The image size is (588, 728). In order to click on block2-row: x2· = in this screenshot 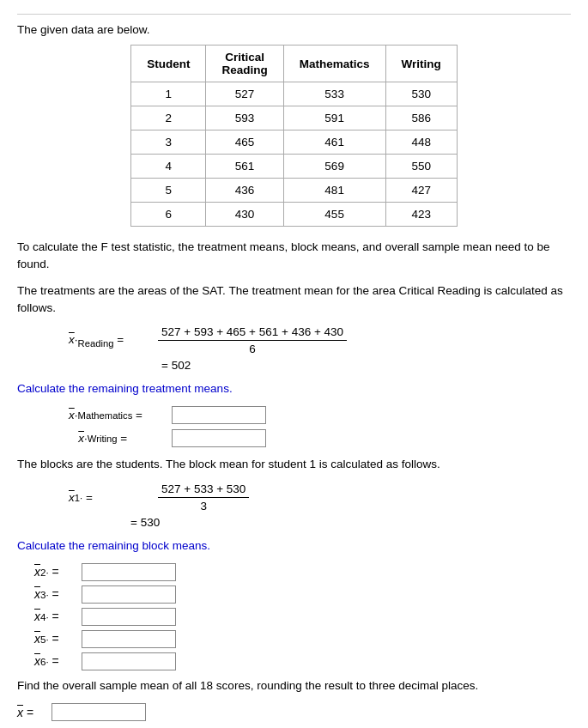, I will do `click(302, 572)`.